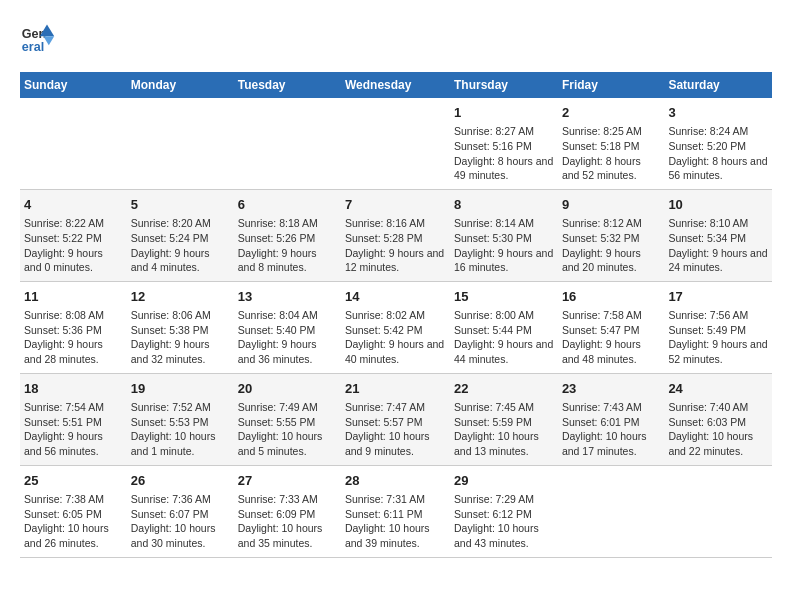 This screenshot has height=612, width=792. Describe the element at coordinates (180, 85) in the screenshot. I see `column-header-monday: Monday` at that location.